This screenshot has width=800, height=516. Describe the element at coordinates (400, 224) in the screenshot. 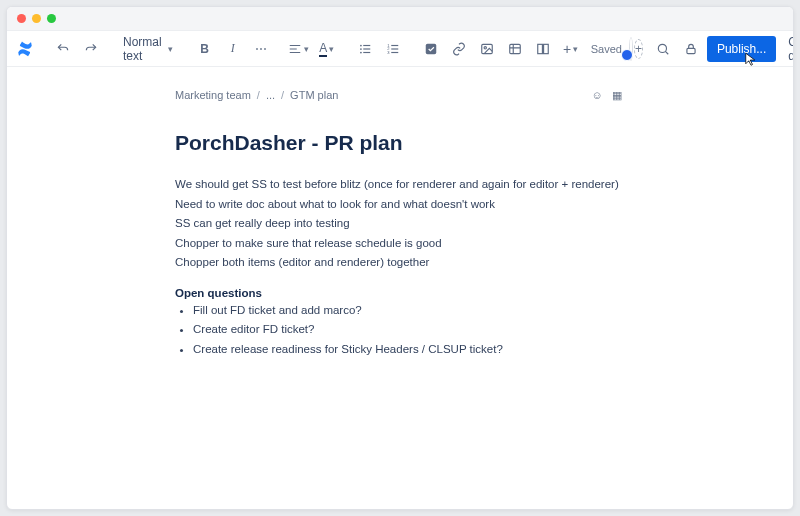

I see `paragraph: SS can get really deep into testing` at that location.